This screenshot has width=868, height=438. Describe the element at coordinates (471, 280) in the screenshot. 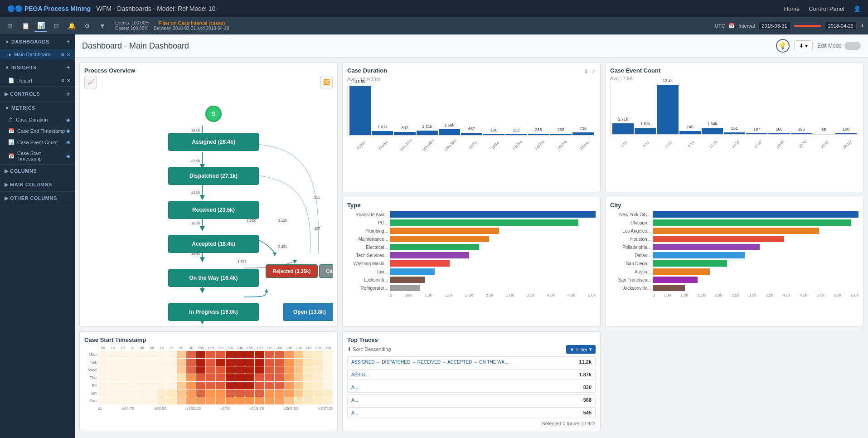

I see `type-bar-8: Locksmith...` at that location.